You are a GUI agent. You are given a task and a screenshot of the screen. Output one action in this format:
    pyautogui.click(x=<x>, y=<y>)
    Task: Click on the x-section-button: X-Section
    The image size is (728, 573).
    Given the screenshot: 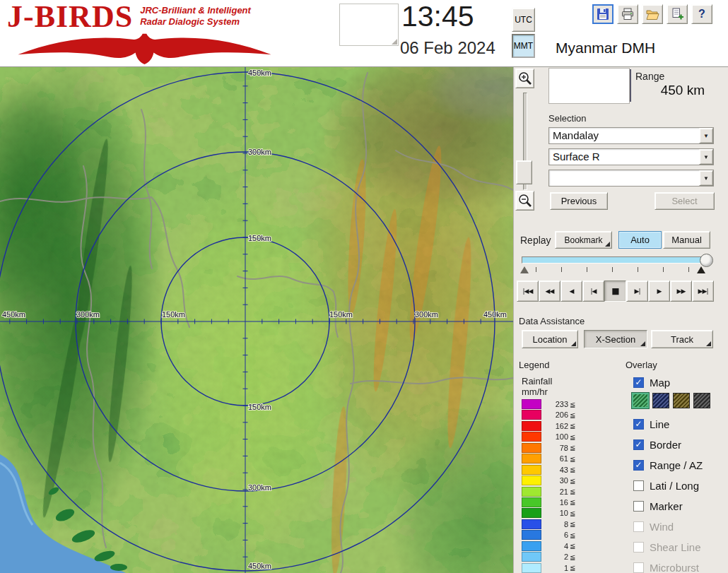 What is the action you would take?
    pyautogui.click(x=616, y=339)
    